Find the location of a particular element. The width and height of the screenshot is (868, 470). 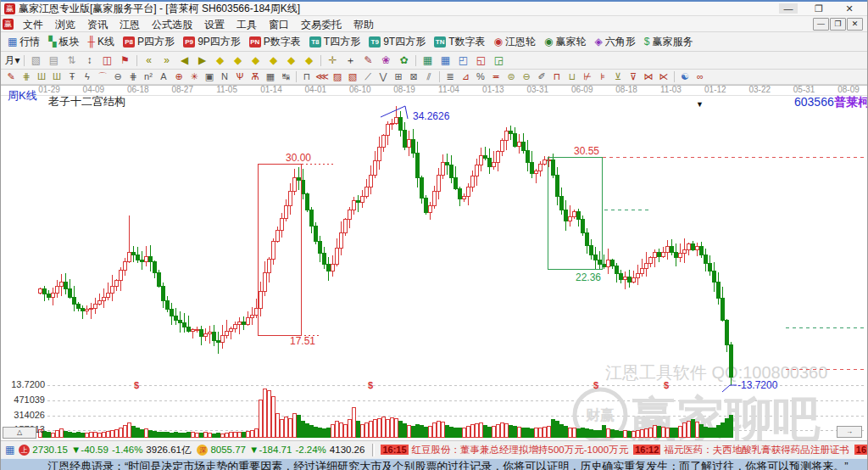

wave-tool-icon: Ν is located at coordinates (225, 76).